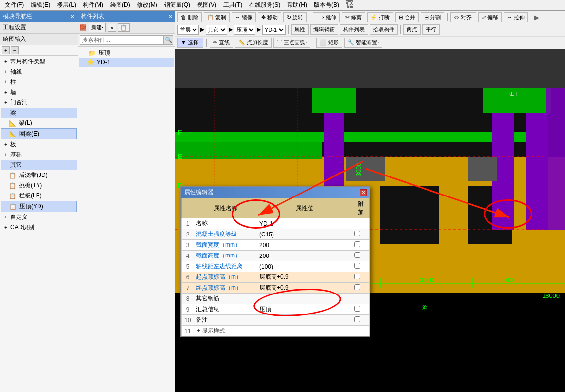  Describe the element at coordinates (15, 50) in the screenshot. I see `sidebar-collapse-btn: −` at that location.